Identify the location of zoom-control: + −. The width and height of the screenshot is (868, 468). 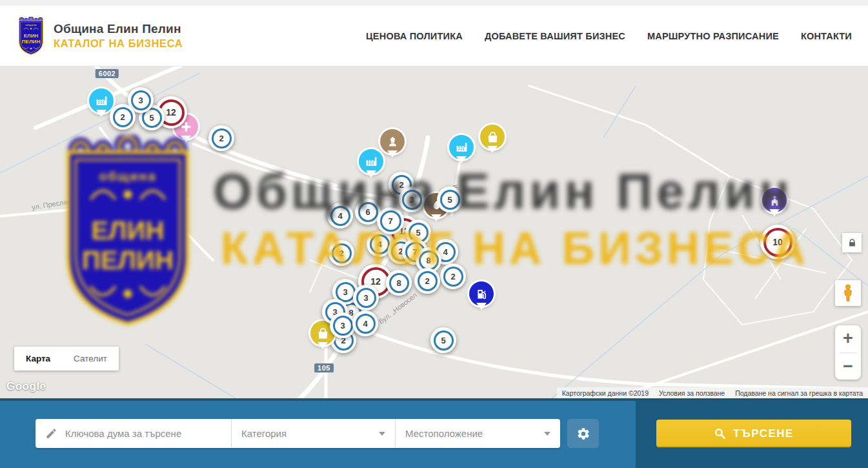
(848, 352).